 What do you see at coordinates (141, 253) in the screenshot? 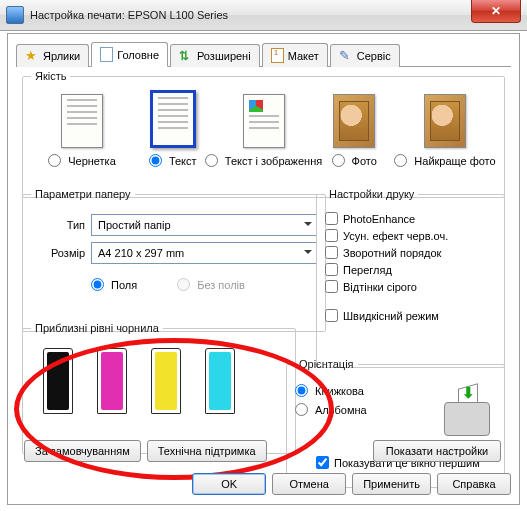
I see `combo-value: A4 210 x 297 mm` at bounding box center [141, 253].